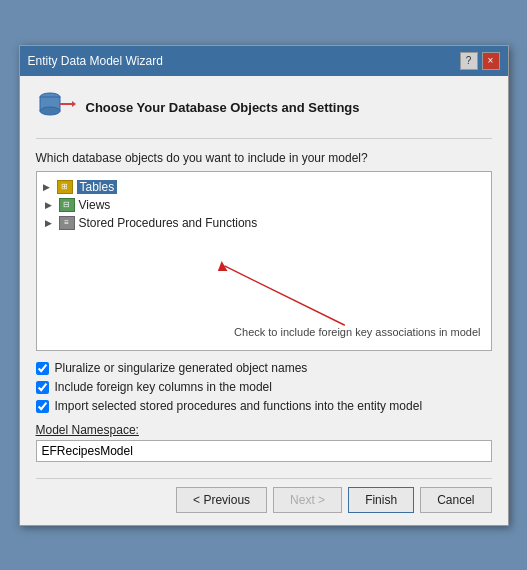 The height and width of the screenshot is (570, 527). Describe the element at coordinates (95, 205) in the screenshot. I see `views-label: Views` at that location.